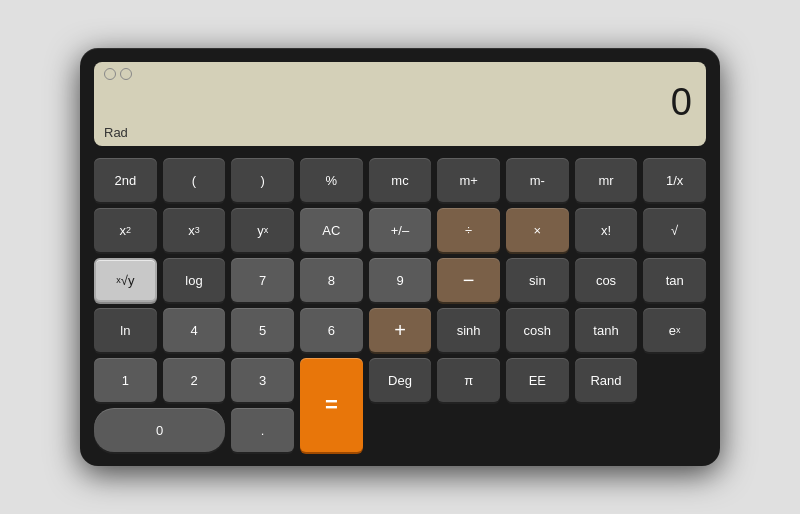 This screenshot has width=800, height=514. What do you see at coordinates (400, 103) in the screenshot?
I see `display-value: 0` at bounding box center [400, 103].